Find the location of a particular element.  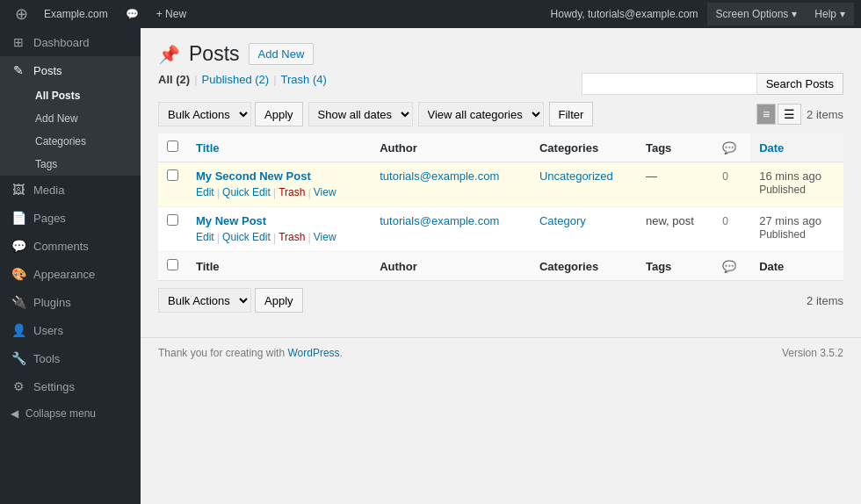

subsubsub: All (2) | Published (2) | Trash (4) is located at coordinates (370, 79).